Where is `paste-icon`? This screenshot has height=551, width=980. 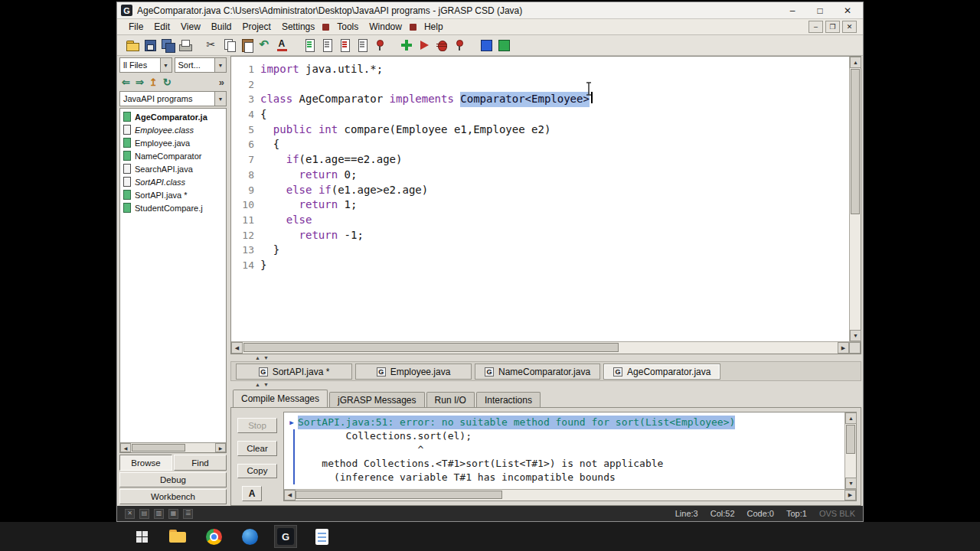 paste-icon is located at coordinates (247, 46).